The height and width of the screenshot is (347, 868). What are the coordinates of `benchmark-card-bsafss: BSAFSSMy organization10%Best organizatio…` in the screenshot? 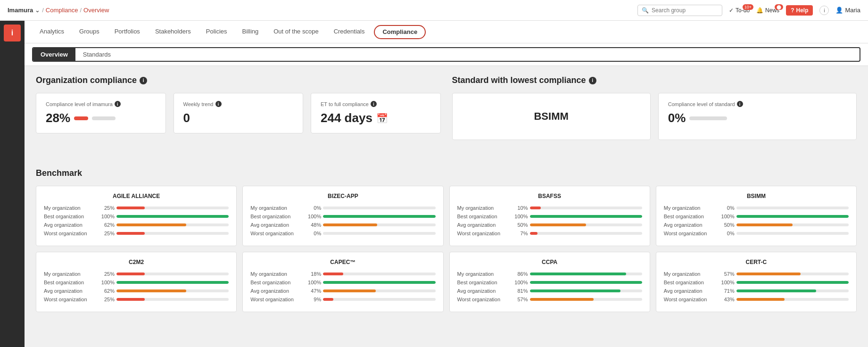 It's located at (550, 216).